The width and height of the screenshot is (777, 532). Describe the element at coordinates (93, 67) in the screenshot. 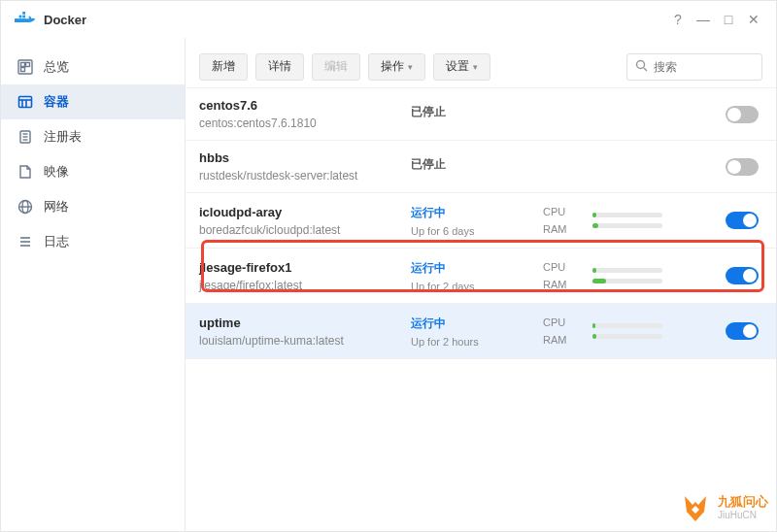

I see `sidebar-item-overview: 总览` at that location.